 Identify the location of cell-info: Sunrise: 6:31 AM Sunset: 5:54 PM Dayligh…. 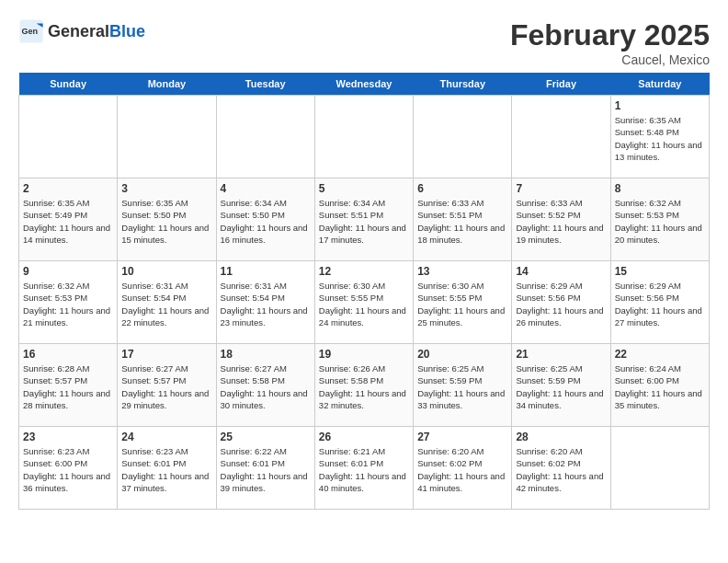
(266, 304).